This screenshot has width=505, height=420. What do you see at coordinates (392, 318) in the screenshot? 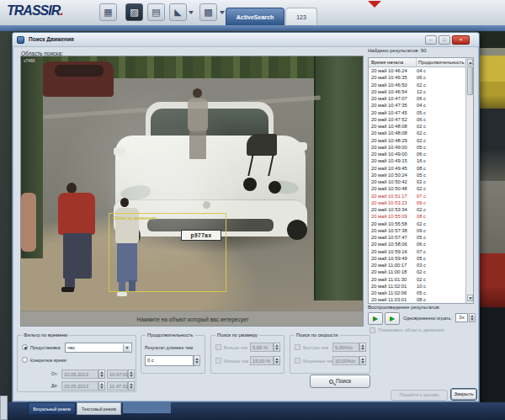
I see `play-all-button: ▶` at bounding box center [392, 318].